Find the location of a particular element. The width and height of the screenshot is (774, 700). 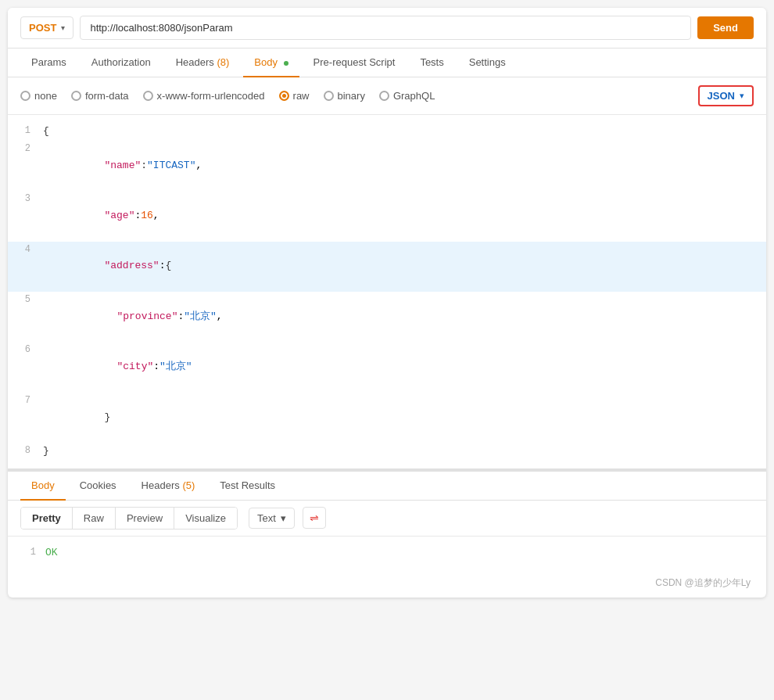

line-num-1: 1 is located at coordinates (25, 131).